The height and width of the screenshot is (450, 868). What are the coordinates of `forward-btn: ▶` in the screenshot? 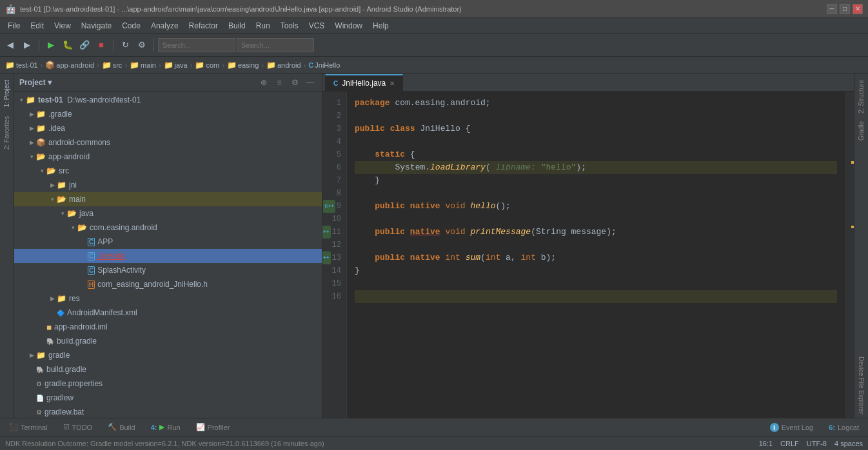 It's located at (27, 45).